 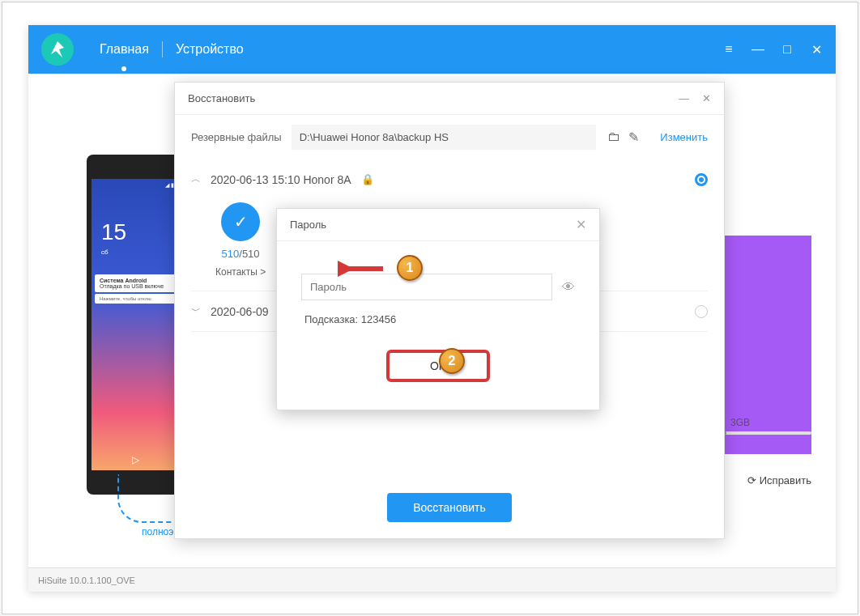 What do you see at coordinates (427, 287) in the screenshot?
I see `password-input` at bounding box center [427, 287].